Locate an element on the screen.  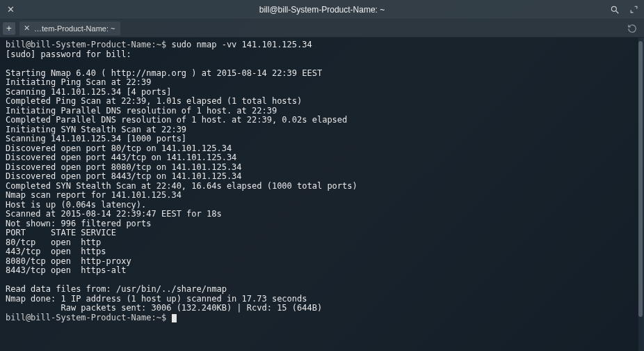
output-line: Scanning 141.101.125.34 [1000 ports] is located at coordinates (96, 139).